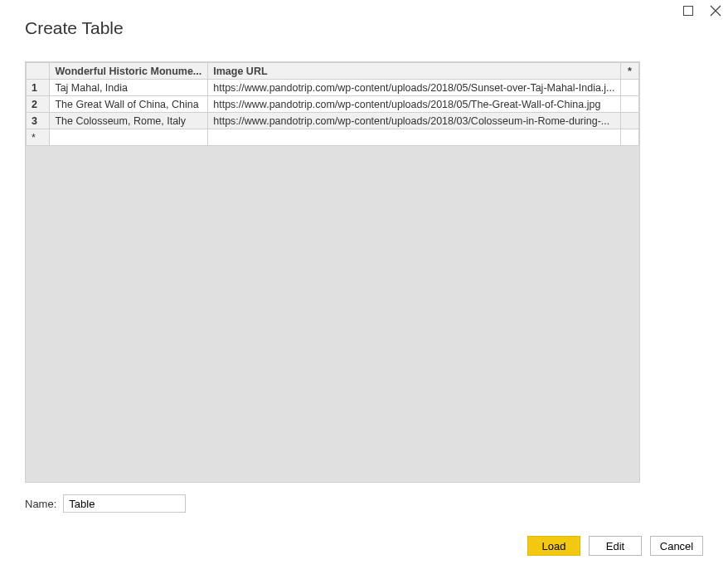 Image resolution: width=728 pixels, height=579 pixels. Describe the element at coordinates (75, 28) in the screenshot. I see `dialog-title: Create Table` at that location.